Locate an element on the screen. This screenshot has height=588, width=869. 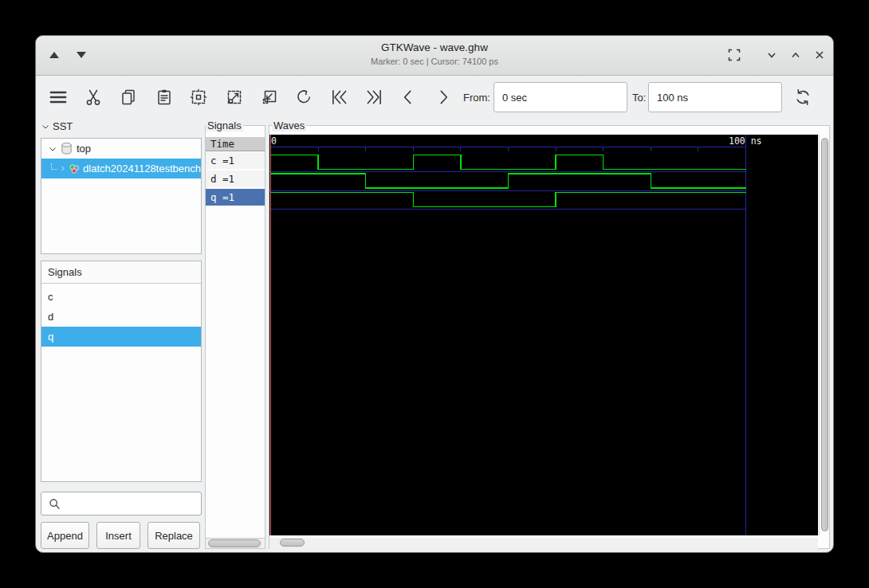
zoom-out-icon is located at coordinates (269, 97).